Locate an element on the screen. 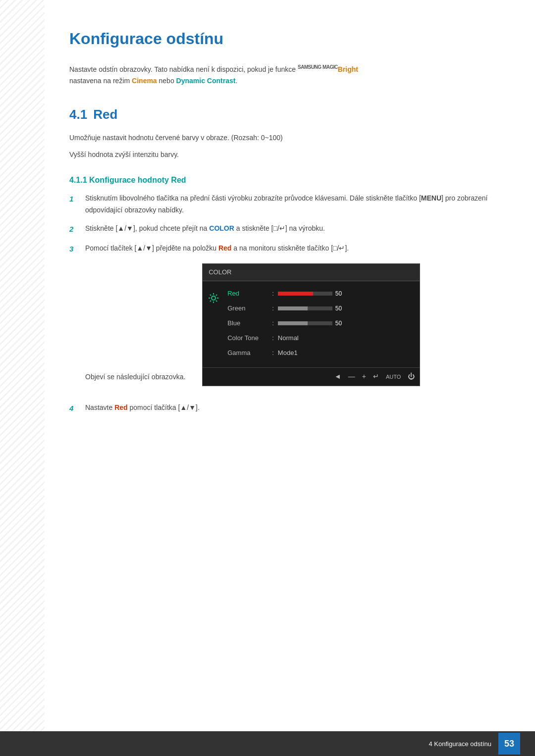  intro-line1-start: Nastavte odstín obrazovky. Tato nabídka … is located at coordinates (183, 69).